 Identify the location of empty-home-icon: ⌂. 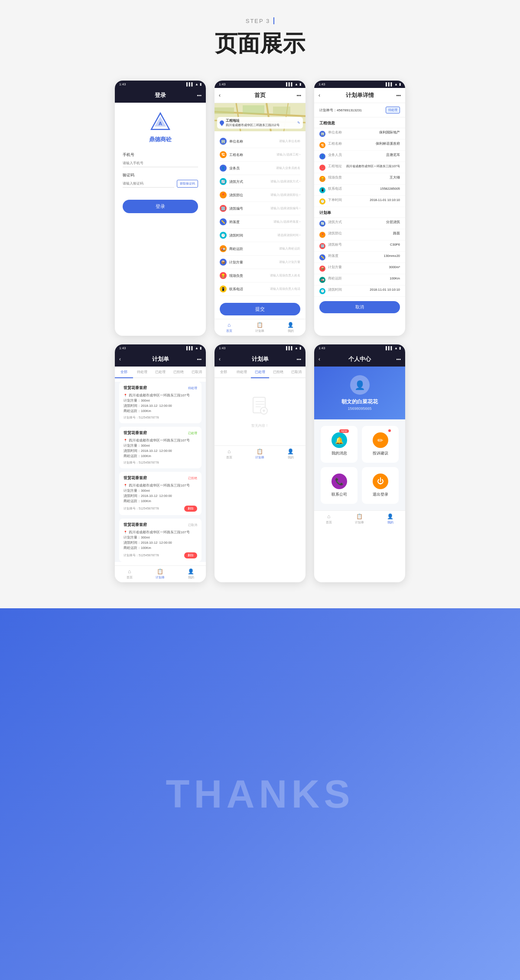
(229, 451).